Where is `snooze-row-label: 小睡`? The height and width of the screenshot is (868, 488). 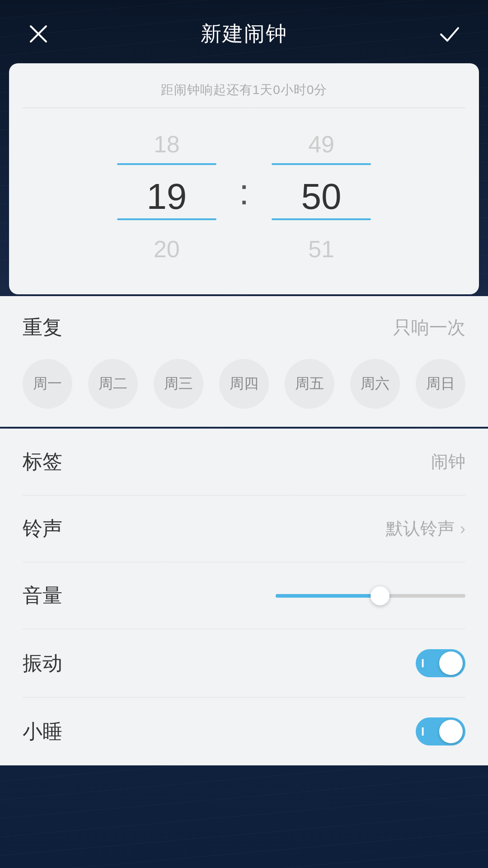 snooze-row-label: 小睡 is located at coordinates (42, 731).